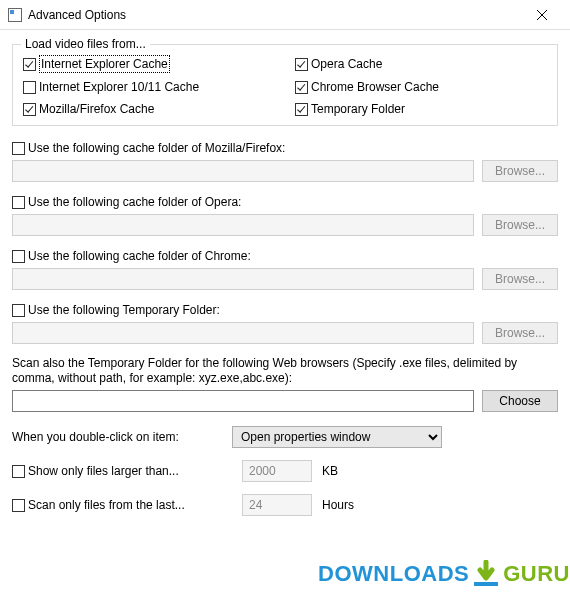 This screenshot has width=570, height=594. What do you see at coordinates (394, 574) in the screenshot?
I see `watermark-left: DOWNLOADS` at bounding box center [394, 574].